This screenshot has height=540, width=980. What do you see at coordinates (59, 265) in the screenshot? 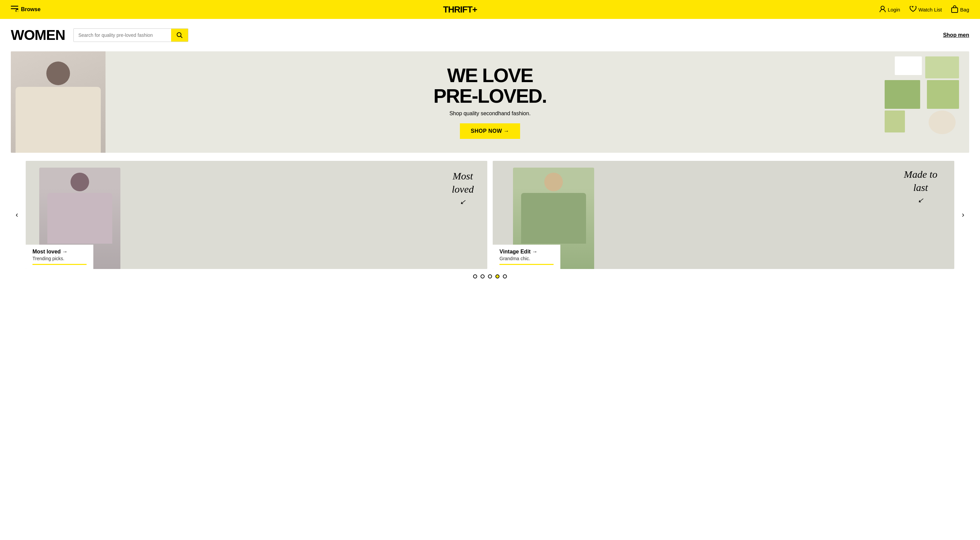
I see `most-loved-bar` at bounding box center [59, 265].